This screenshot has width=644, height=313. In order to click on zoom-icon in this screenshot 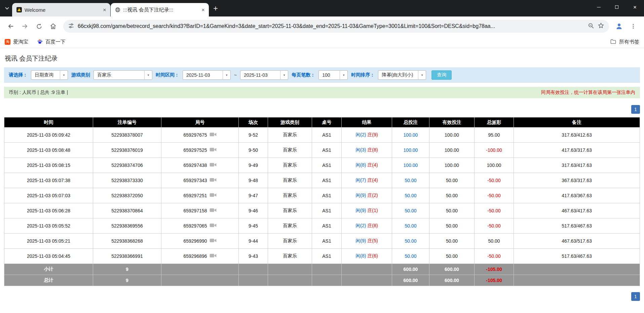, I will do `click(591, 26)`.